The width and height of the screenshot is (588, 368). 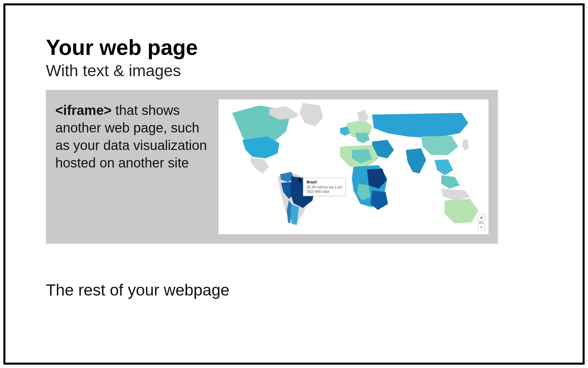 What do you see at coordinates (325, 187) in the screenshot?
I see `tooltip-line1: 28.3% held by top 1 pct` at bounding box center [325, 187].